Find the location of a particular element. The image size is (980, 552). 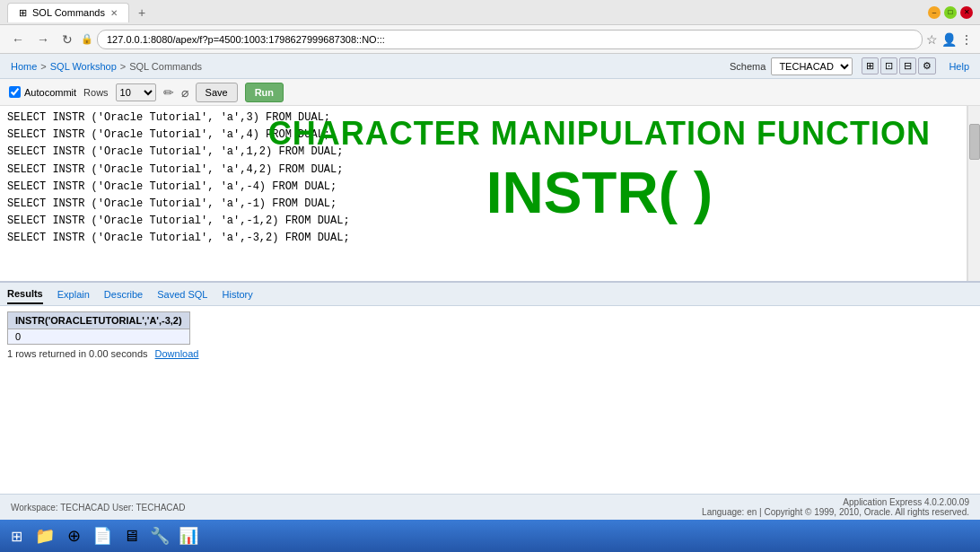

breadcrumb-sep1: > is located at coordinates (43, 66).